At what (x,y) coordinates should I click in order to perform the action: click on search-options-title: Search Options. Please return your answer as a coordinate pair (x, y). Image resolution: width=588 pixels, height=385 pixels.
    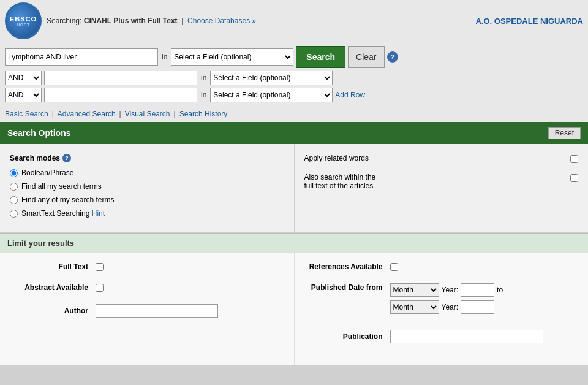
    Looking at the image, I should click on (39, 133).